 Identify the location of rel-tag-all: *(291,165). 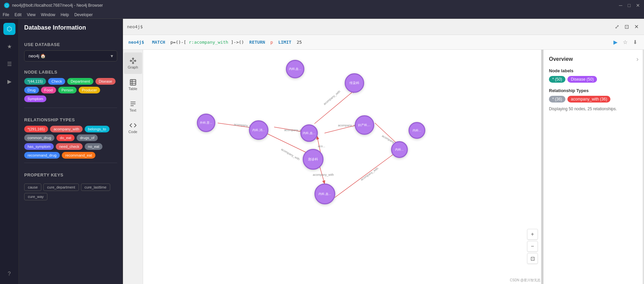
(36, 129).